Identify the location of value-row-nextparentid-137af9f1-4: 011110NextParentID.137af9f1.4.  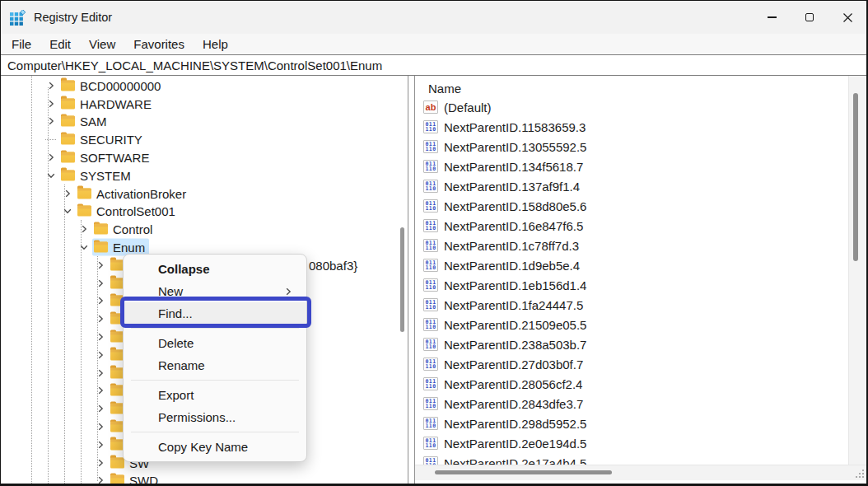
(641, 186).